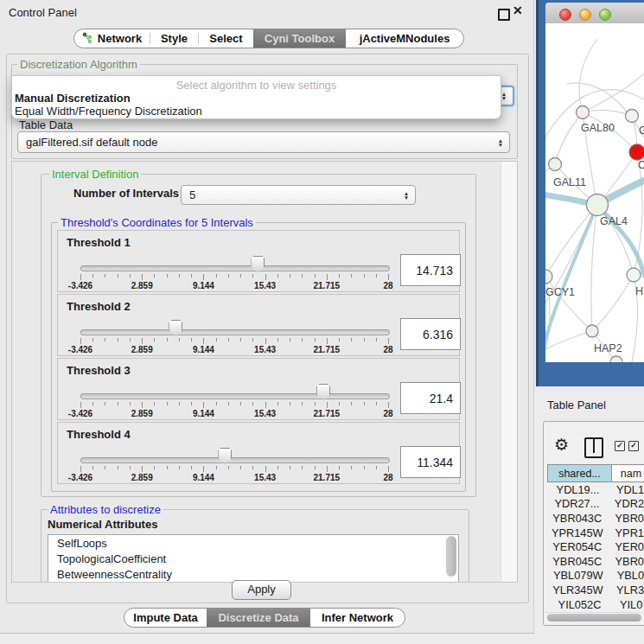 Image resolution: width=644 pixels, height=644 pixels. What do you see at coordinates (626, 562) in the screenshot?
I see `cell-name: YBR0` at bounding box center [626, 562].